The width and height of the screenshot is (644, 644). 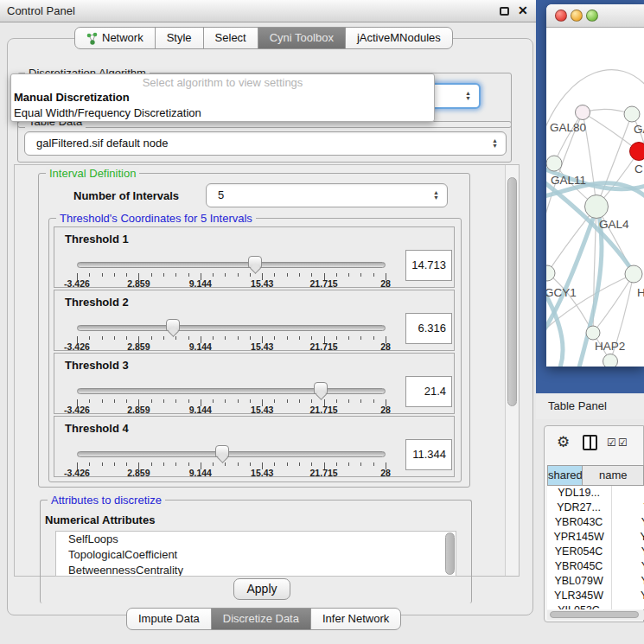 What do you see at coordinates (596, 581) in the screenshot?
I see `table-row: YBL079WYBL079W` at bounding box center [596, 581].